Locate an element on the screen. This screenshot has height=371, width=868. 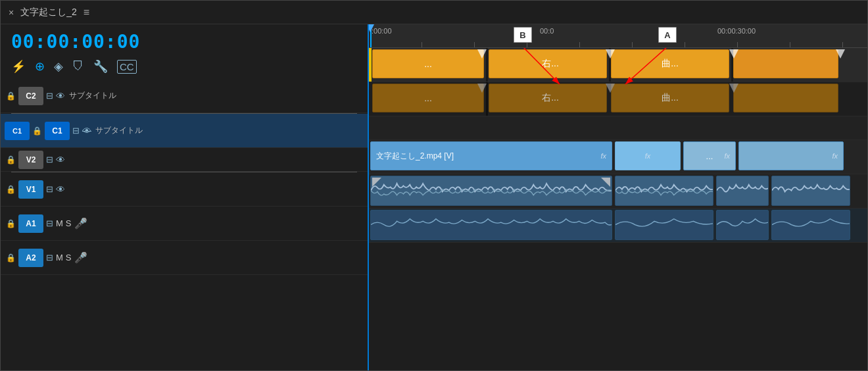
solo-a2: S is located at coordinates (68, 258).